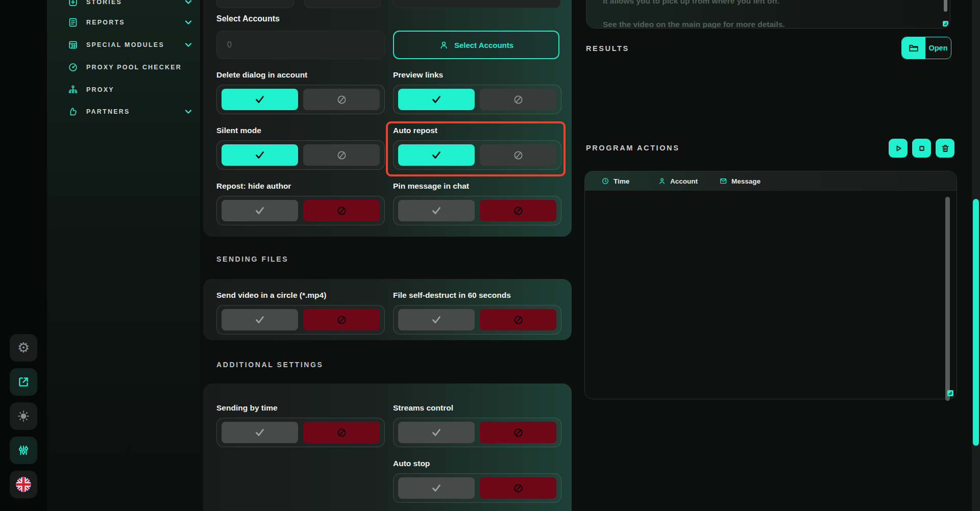 This screenshot has height=511, width=980. What do you see at coordinates (476, 45) in the screenshot?
I see `select-accounts-button: Select Accounts` at bounding box center [476, 45].